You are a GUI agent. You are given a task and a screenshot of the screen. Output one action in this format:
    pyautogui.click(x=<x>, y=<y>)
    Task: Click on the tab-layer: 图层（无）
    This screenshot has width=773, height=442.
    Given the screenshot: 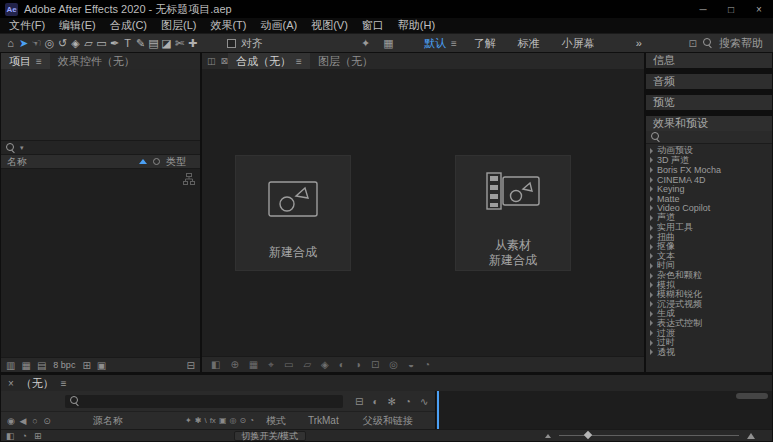 What is the action you would take?
    pyautogui.click(x=346, y=61)
    